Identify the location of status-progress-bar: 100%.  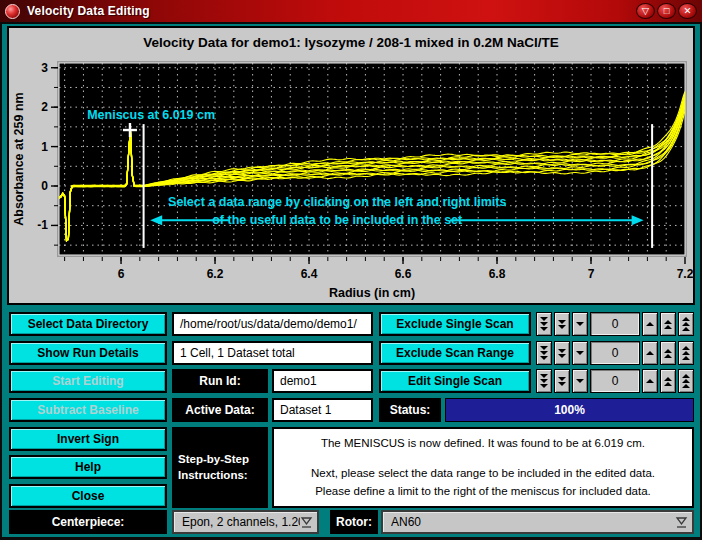
(570, 410).